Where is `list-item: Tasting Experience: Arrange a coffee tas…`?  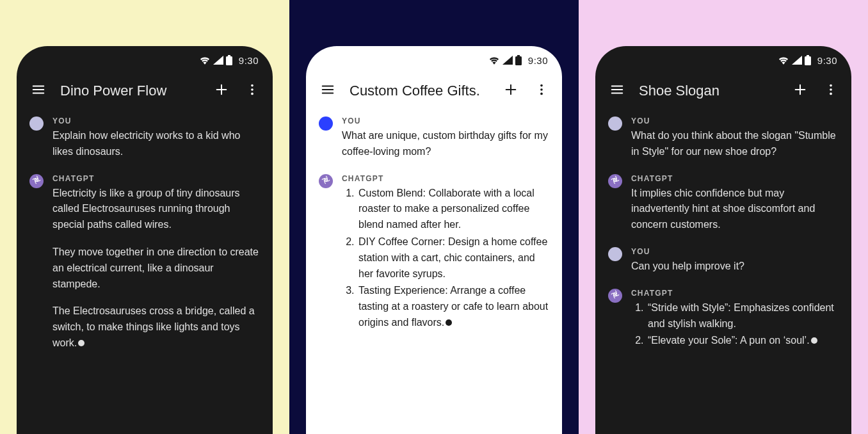
list-item: Tasting Experience: Arrange a coffee tas… is located at coordinates (453, 307).